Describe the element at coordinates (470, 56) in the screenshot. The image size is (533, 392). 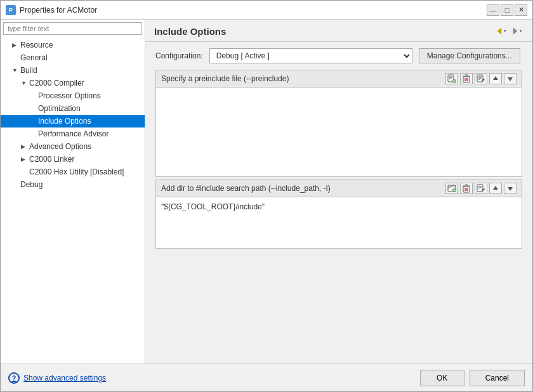
I see `manage-configurations-button: Manage Configurations...` at that location.